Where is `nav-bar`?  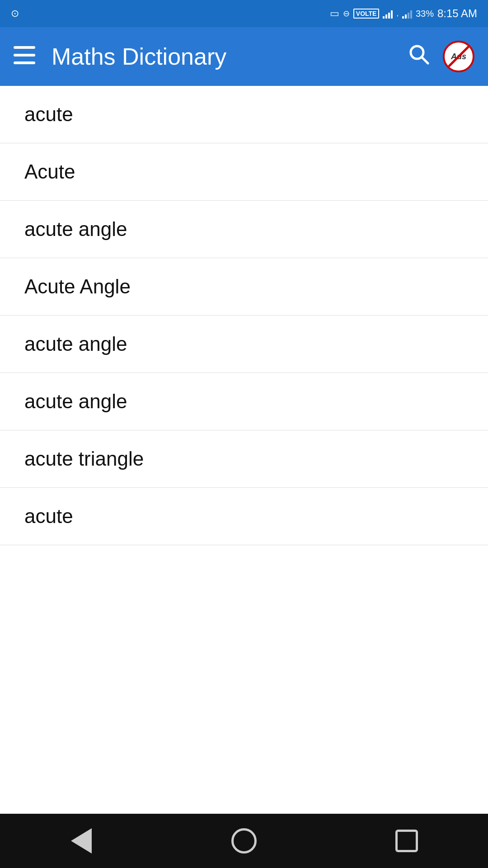
nav-bar is located at coordinates (244, 841).